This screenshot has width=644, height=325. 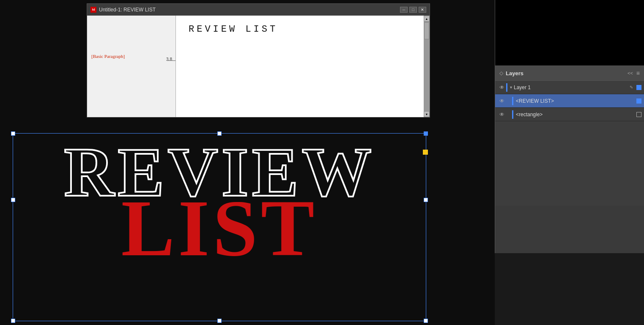 What do you see at coordinates (108, 56) in the screenshot?
I see `paragraph-label: [Basic Paragraph]` at bounding box center [108, 56].